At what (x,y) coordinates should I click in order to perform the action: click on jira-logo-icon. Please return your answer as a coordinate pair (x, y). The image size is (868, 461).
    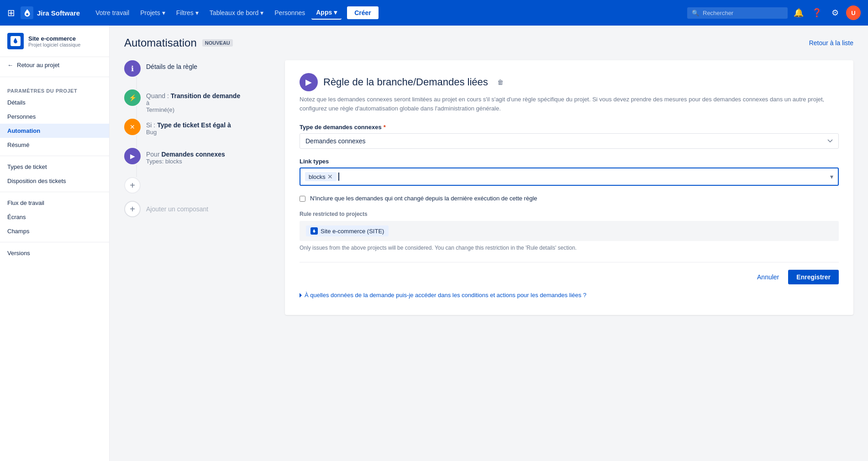
    Looking at the image, I should click on (27, 13).